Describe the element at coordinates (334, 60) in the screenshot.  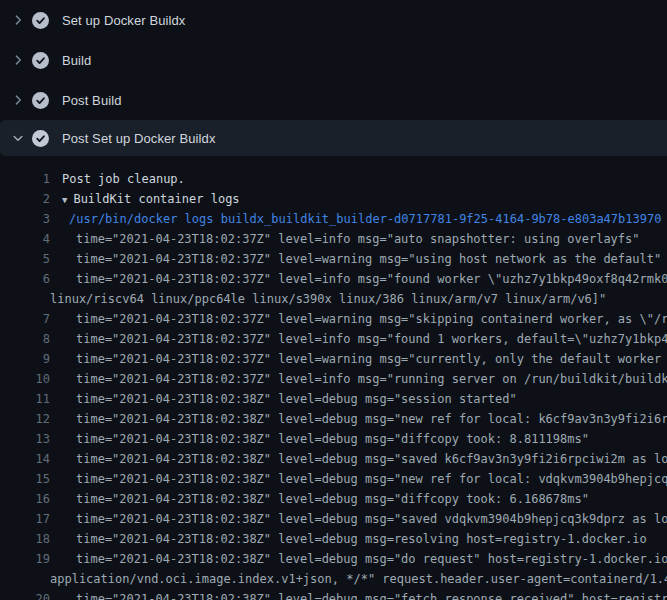
I see `step-header-build: Build` at that location.